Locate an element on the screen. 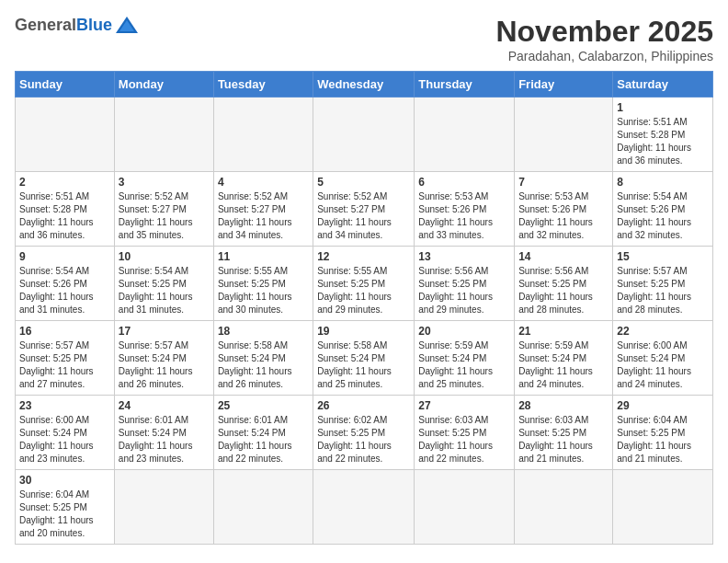 This screenshot has height=563, width=728. day-number: 26 is located at coordinates (364, 406).